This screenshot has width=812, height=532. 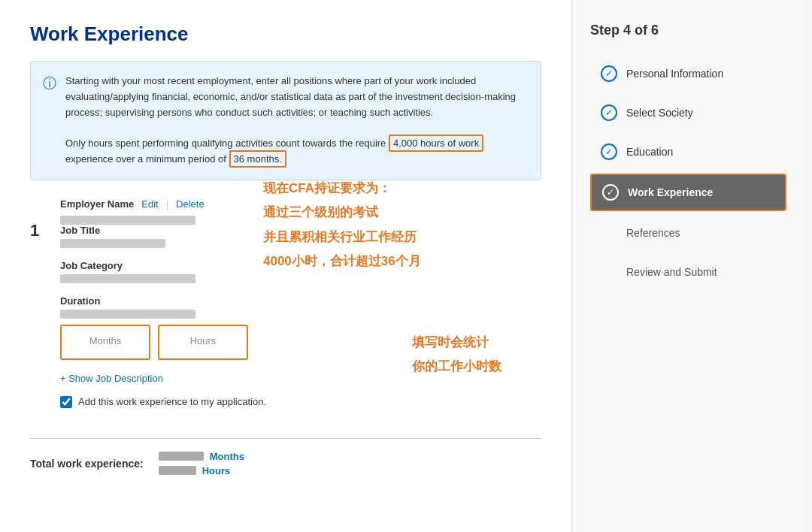 I want to click on total-label: Total work experience:, so click(x=87, y=464).